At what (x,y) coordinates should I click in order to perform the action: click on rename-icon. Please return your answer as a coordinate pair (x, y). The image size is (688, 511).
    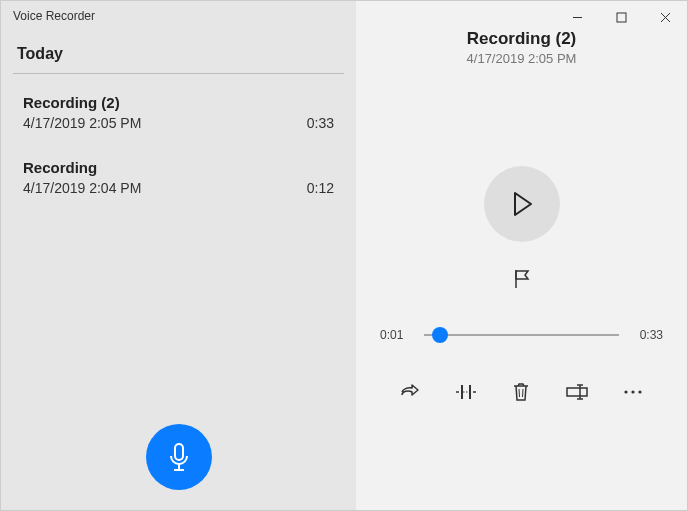
    Looking at the image, I should click on (577, 392).